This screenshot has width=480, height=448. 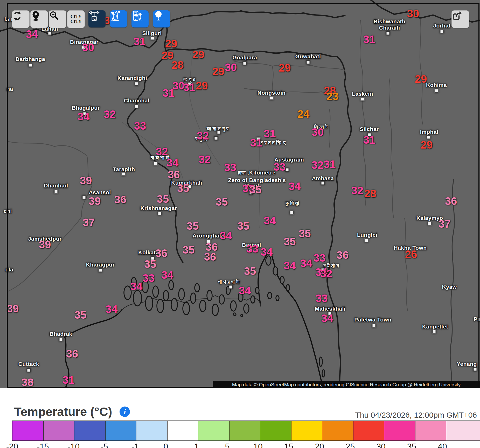 I want to click on phone-cloud-icon, so click(x=137, y=16).